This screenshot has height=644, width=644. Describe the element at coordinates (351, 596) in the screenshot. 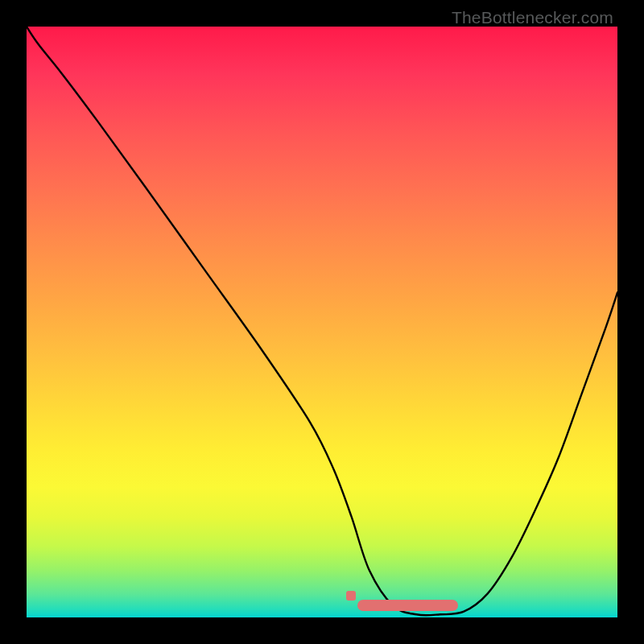

I see `trough-start-marker` at that location.